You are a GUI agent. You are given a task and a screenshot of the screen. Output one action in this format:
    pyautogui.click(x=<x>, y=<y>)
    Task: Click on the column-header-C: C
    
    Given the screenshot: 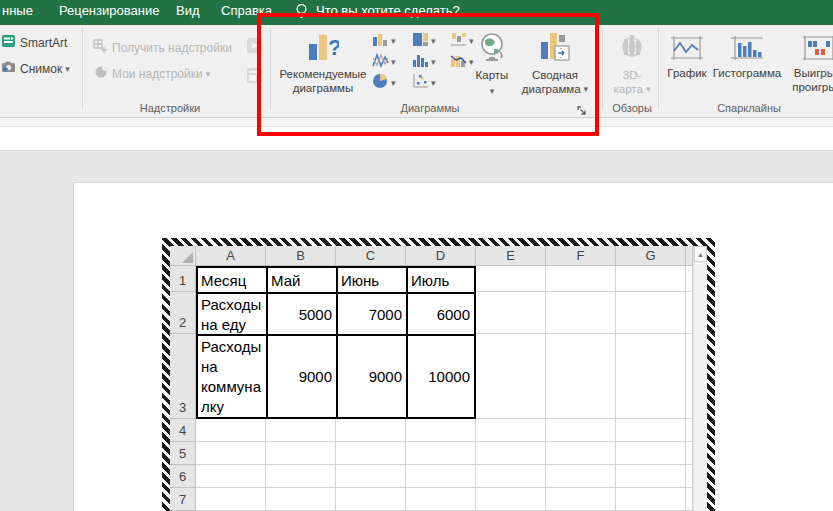 What is the action you would take?
    pyautogui.click(x=371, y=256)
    